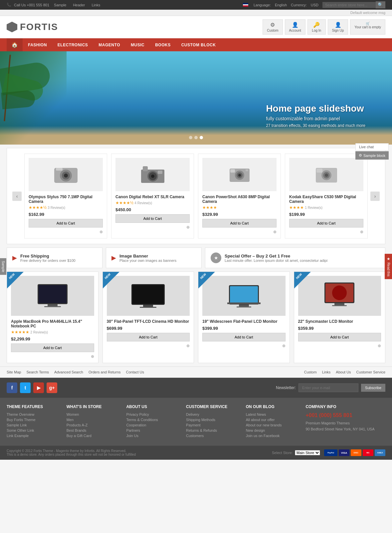 This screenshot has height=533, width=392. What do you see at coordinates (372, 147) in the screenshot?
I see `live-chat-button: Live chat` at bounding box center [372, 147].